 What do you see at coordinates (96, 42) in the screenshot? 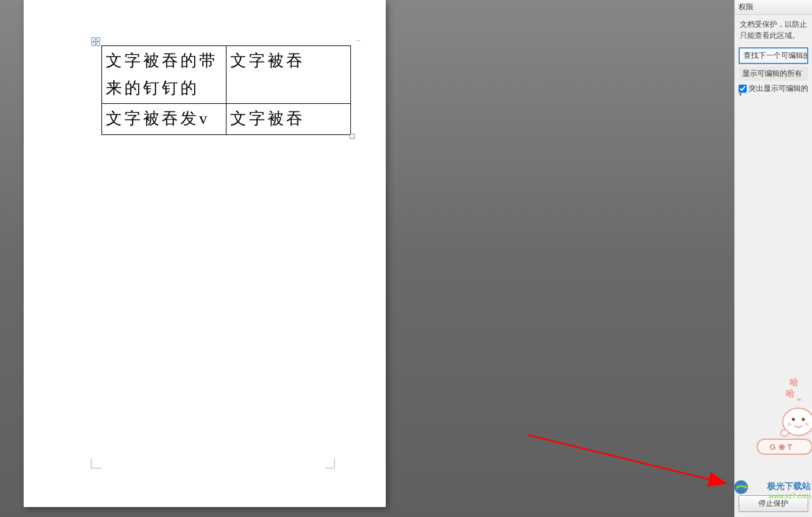
I see `table-move-handle` at bounding box center [96, 42].